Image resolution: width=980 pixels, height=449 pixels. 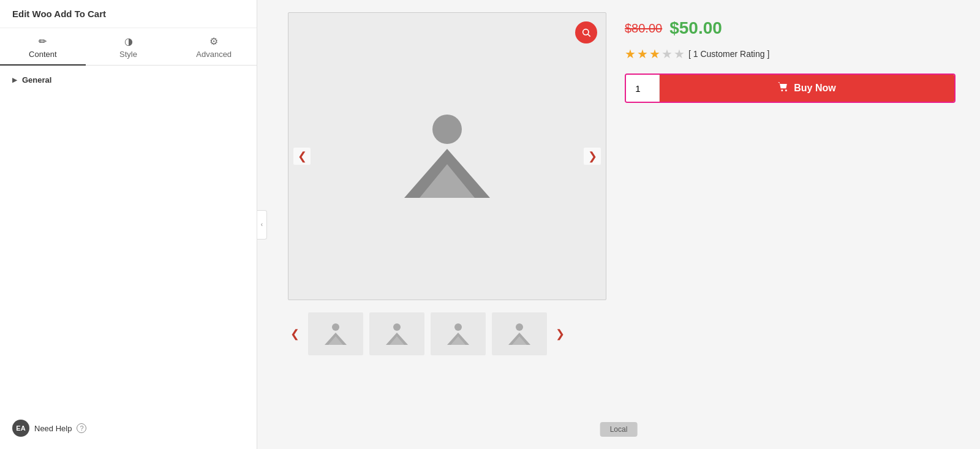 What do you see at coordinates (447, 156) in the screenshot?
I see `main-image-placeholder` at bounding box center [447, 156].